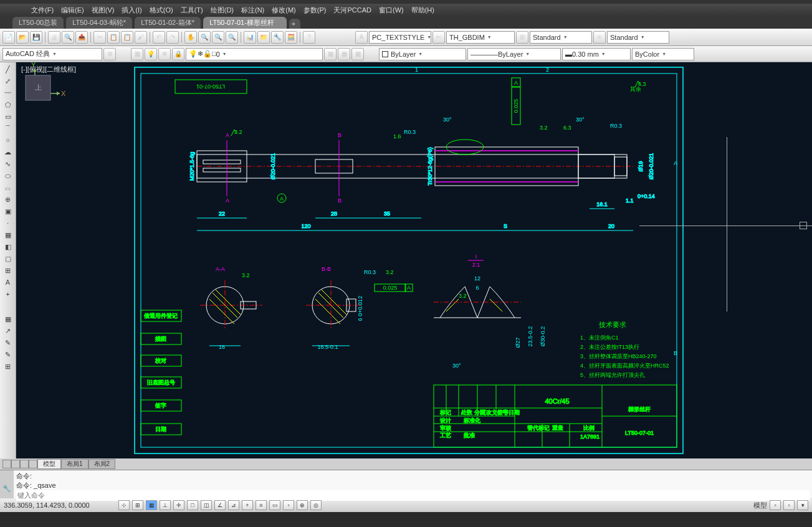 The image size is (812, 527). What do you see at coordinates (309, 37) in the screenshot?
I see `help-icon: ?` at bounding box center [309, 37].